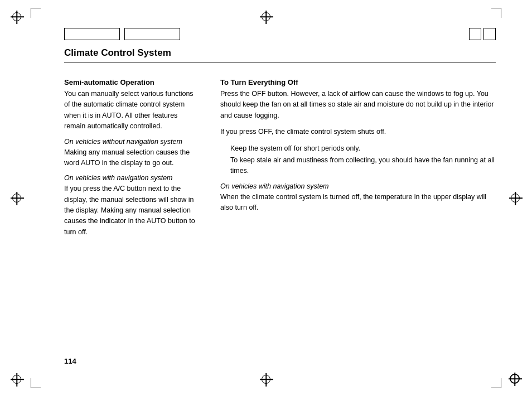  I want to click on page-title: Climate Control System, so click(280, 55).